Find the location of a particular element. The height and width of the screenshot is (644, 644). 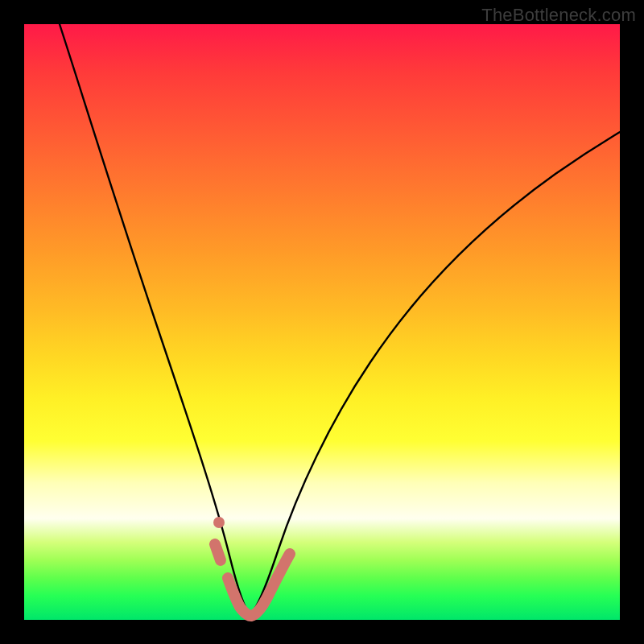

highlight-left-segment is located at coordinates (217, 552).